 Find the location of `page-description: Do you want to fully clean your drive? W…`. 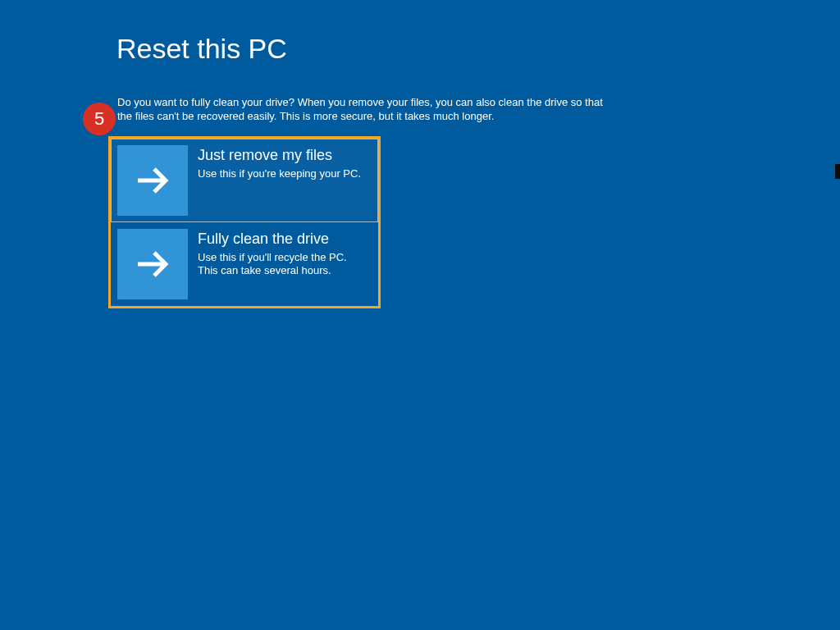

page-description: Do you want to fully clean your drive? W… is located at coordinates (368, 110).